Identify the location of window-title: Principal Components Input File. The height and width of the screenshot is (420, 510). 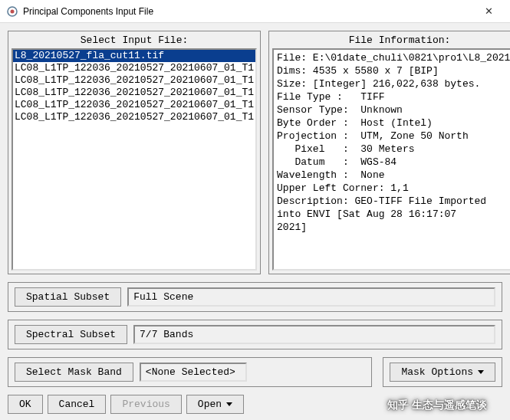
(248, 11).